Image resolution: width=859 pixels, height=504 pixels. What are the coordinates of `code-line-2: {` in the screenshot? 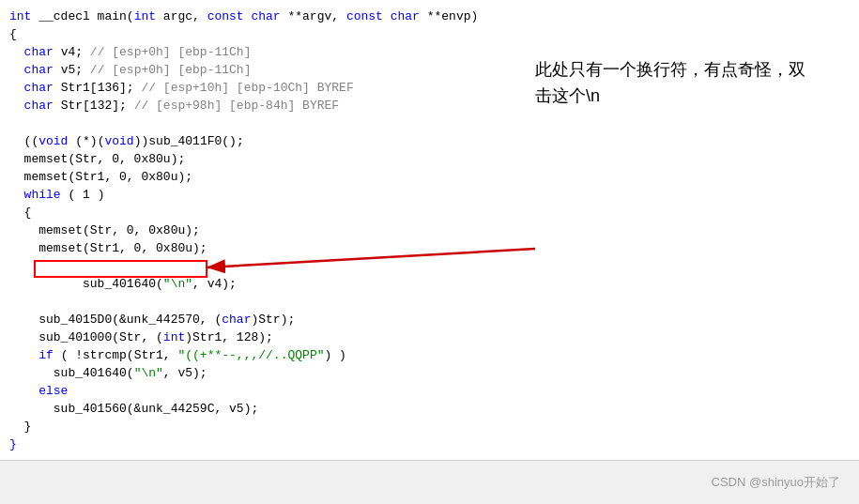 It's located at (263, 34).